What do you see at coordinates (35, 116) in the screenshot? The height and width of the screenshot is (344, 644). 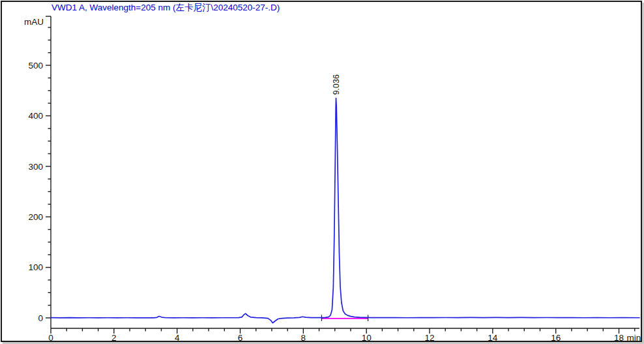 I see `y-tick-label: 400` at bounding box center [35, 116].